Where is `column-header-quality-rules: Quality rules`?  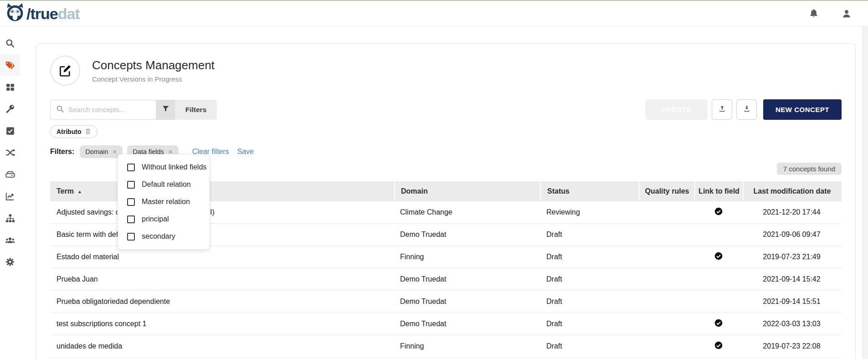
column-header-quality-rules: Quality rules is located at coordinates (667, 191).